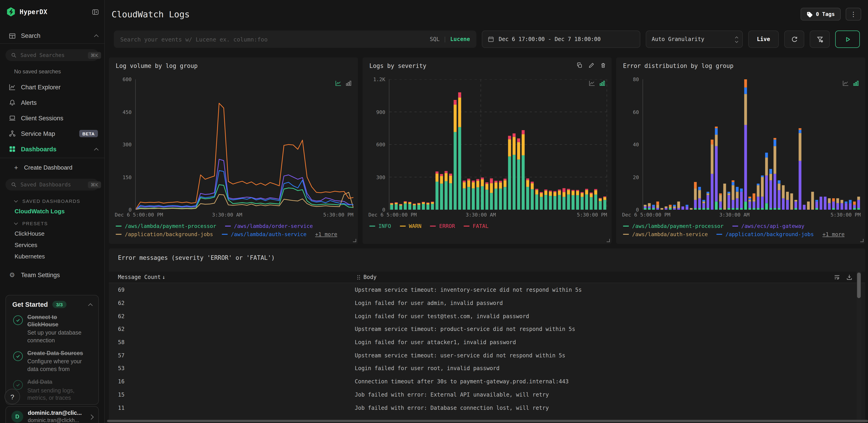 The height and width of the screenshot is (423, 868). I want to click on table-row: 53Login failed for user root, invalid pa…, so click(483, 368).